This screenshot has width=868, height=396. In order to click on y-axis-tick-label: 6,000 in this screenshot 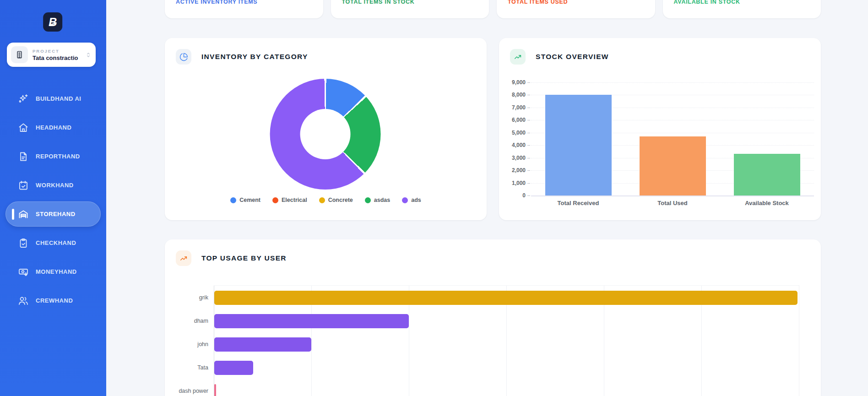, I will do `click(515, 120)`.